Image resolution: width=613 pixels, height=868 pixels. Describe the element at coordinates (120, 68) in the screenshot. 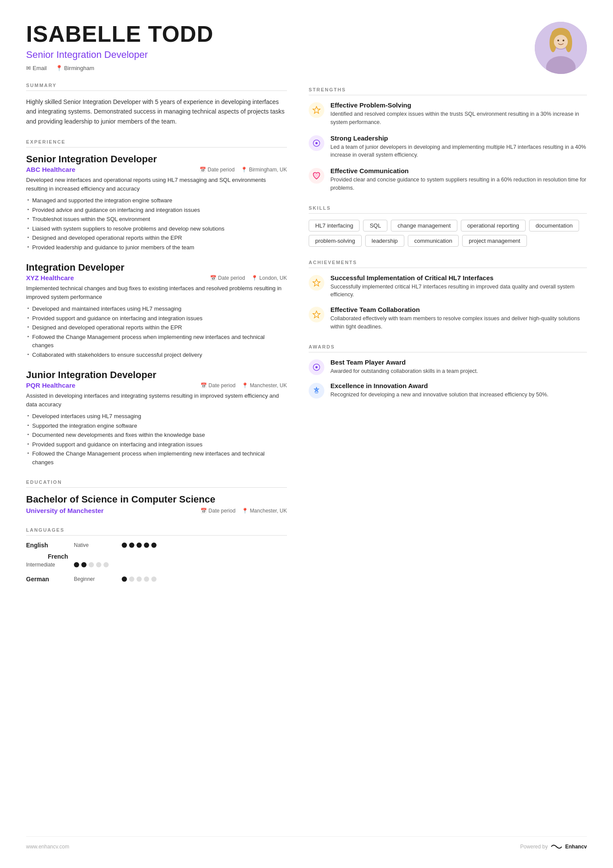

I see `contact-row: ✉ Email 📍 Birmingham` at that location.